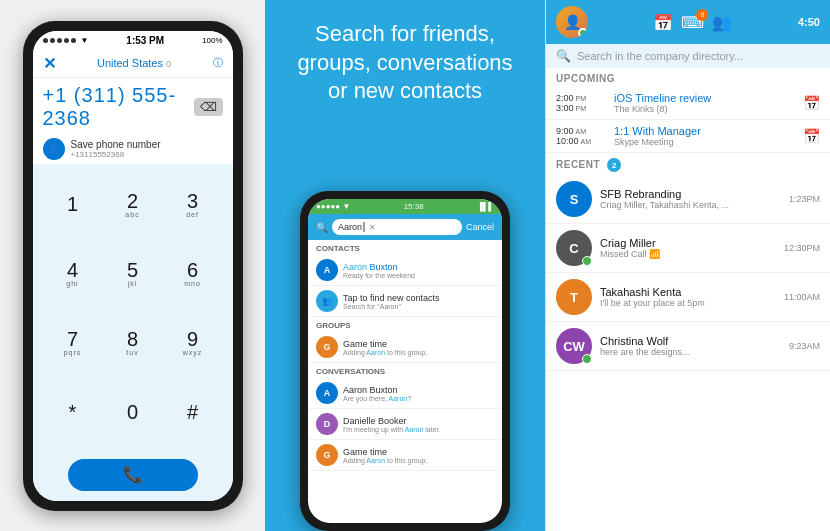 The image size is (830, 531). What do you see at coordinates (688, 136) in the screenshot?
I see `upcoming-item-2: 9:00 AM 10:00 AM 1:1 With Manager Skype …` at bounding box center [688, 136].